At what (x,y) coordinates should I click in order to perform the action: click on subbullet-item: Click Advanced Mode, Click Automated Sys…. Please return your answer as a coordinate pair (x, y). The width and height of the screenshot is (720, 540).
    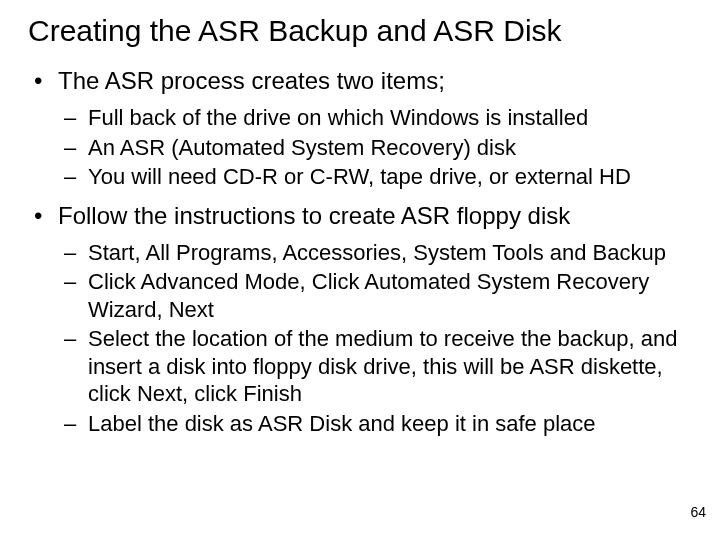
    Looking at the image, I should click on (375, 296).